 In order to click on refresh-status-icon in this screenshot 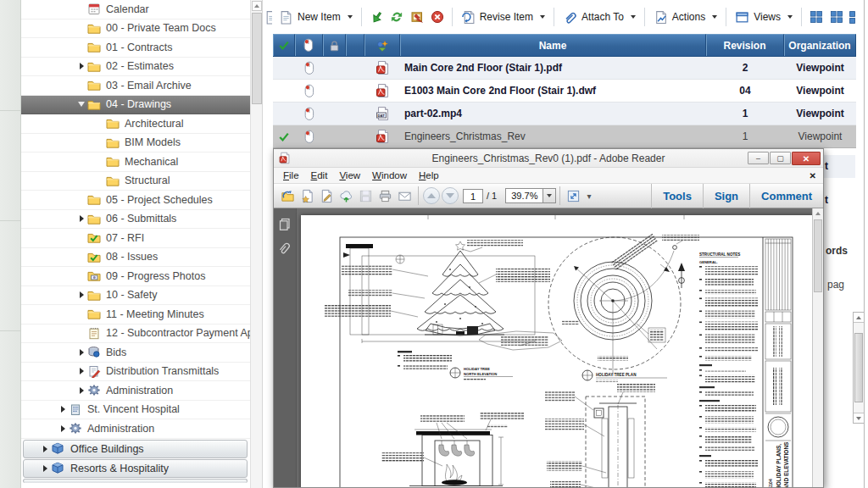, I will do `click(397, 17)`.